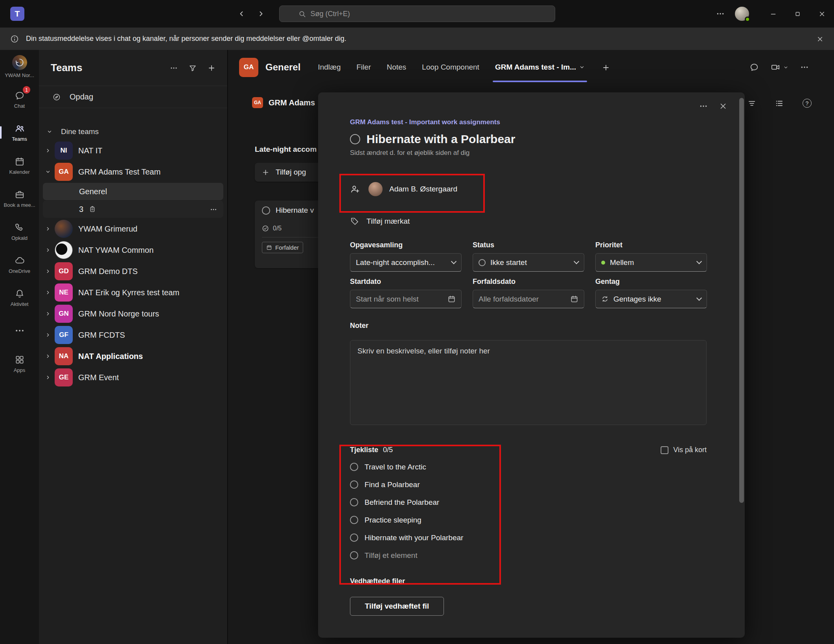  Describe the element at coordinates (193, 68) in the screenshot. I see `sidebar-filter-icon` at that location.